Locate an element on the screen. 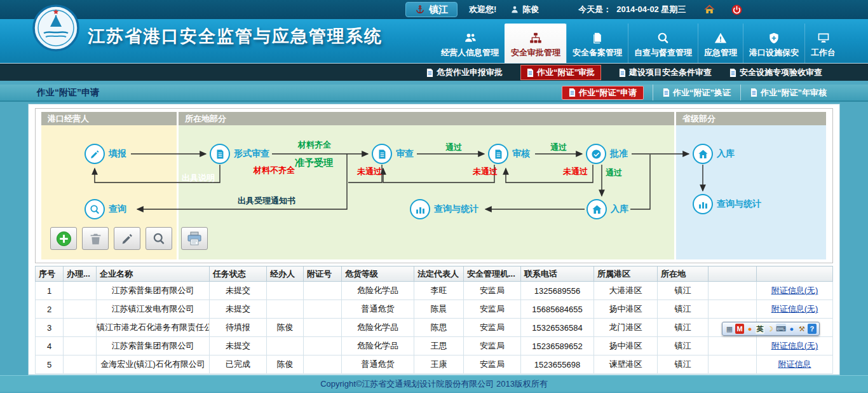 The width and height of the screenshot is (868, 393). ime-toolbar: ▦M●英☽⌨●⚒? is located at coordinates (771, 329).